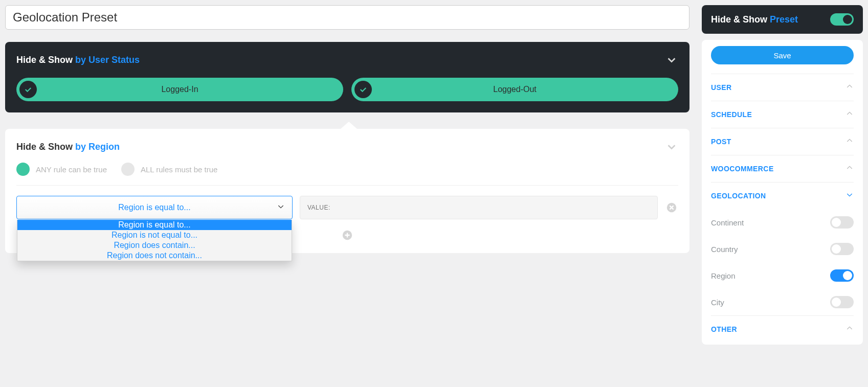  Describe the element at coordinates (721, 142) in the screenshot. I see `accordion-label: POST` at that location.